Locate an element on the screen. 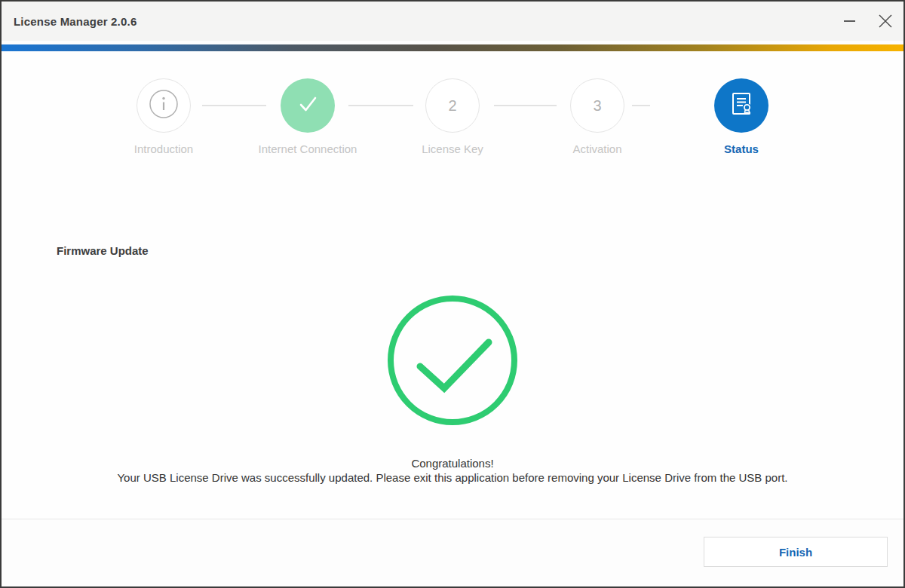  step-label: Introduction is located at coordinates (164, 149).